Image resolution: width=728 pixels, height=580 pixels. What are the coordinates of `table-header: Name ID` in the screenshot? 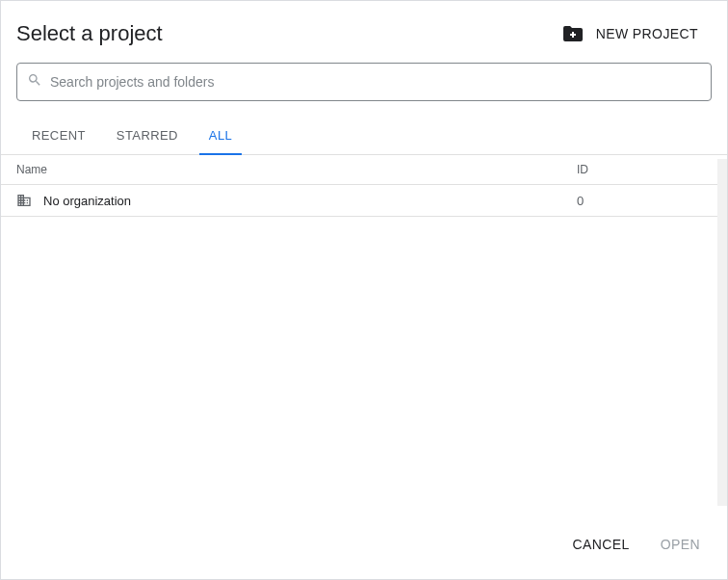 It's located at (364, 170).